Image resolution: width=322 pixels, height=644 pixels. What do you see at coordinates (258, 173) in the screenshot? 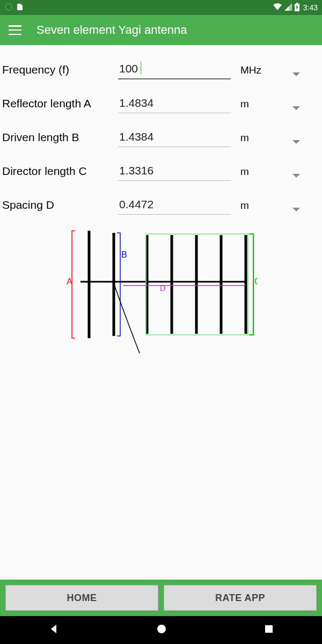
I see `unit-director: m` at bounding box center [258, 173].